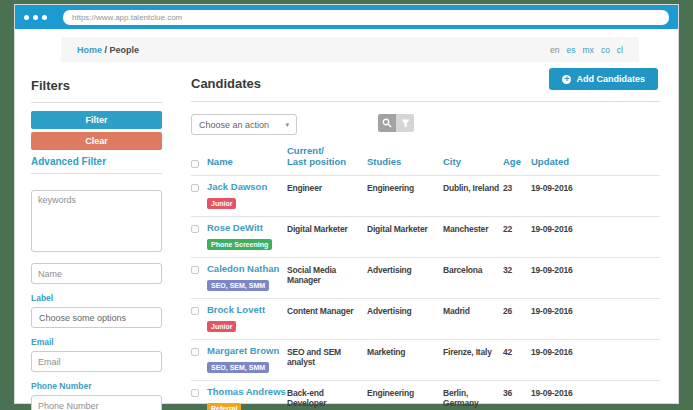  I want to click on filter-funnel-button, so click(405, 123).